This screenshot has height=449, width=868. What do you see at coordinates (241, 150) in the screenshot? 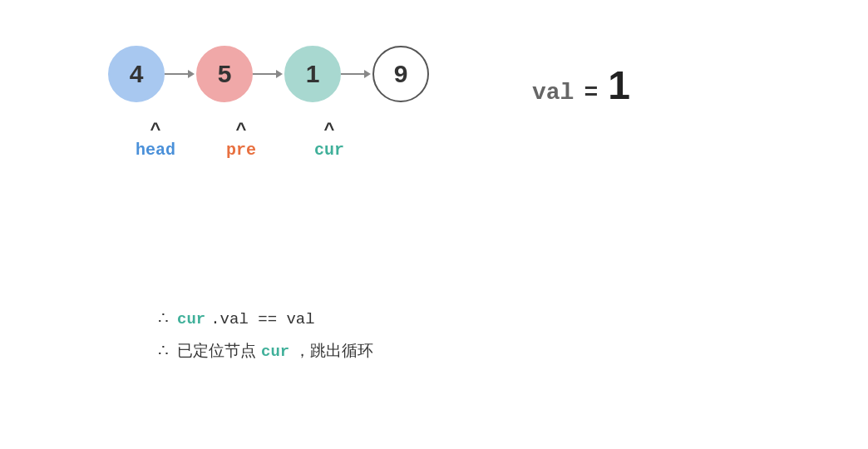
I see `label-pre: pre` at bounding box center [241, 150].